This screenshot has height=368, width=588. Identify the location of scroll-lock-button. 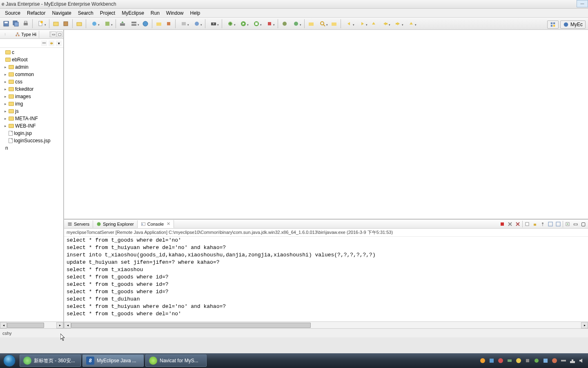
(535, 224).